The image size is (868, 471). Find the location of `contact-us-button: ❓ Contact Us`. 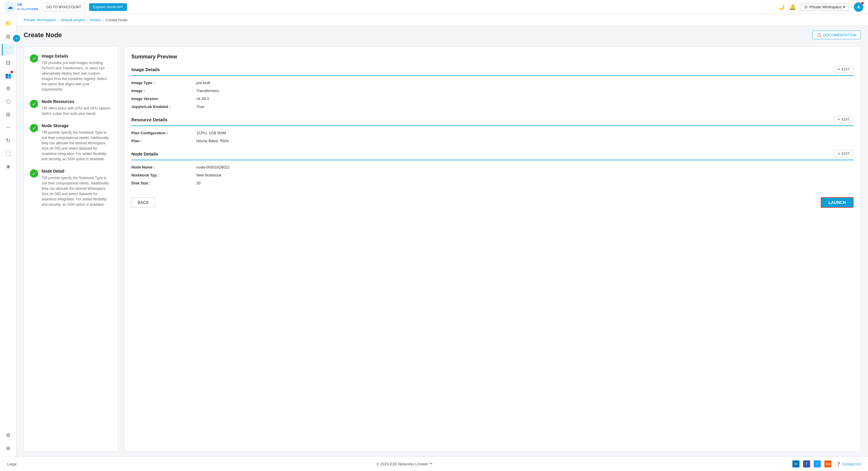

contact-us-button: ❓ Contact Us is located at coordinates (848, 464).